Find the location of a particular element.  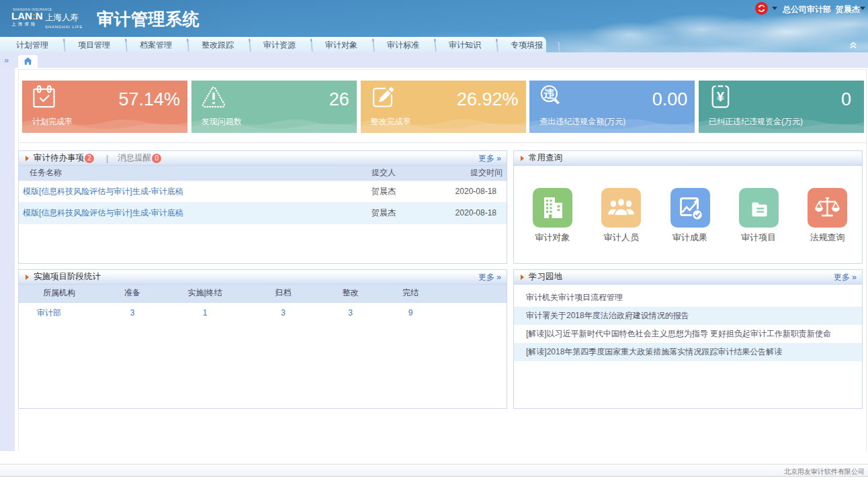

svg-text: 违 is located at coordinates (550, 93).